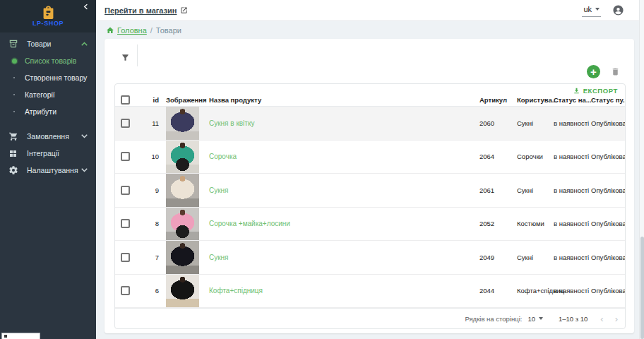 This screenshot has width=644, height=339. I want to click on next-page-button: ›, so click(616, 319).